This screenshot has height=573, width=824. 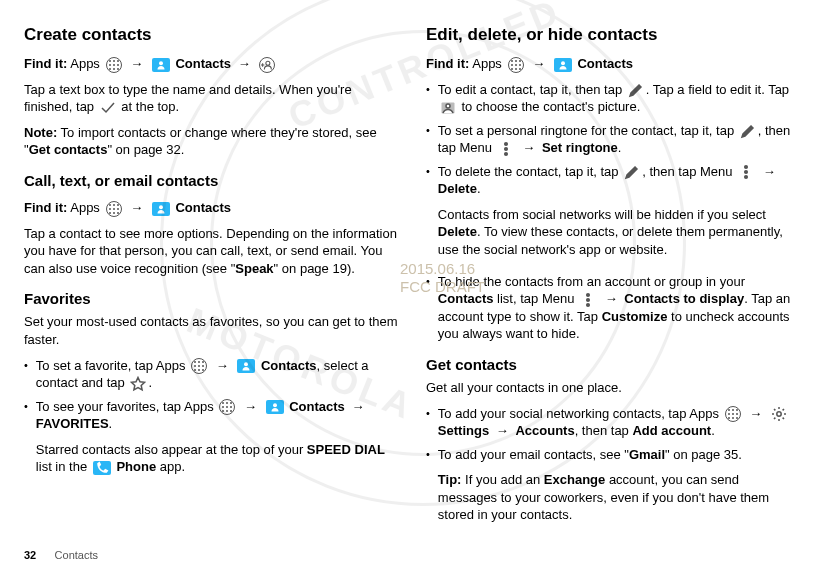 What do you see at coordinates (211, 181) in the screenshot?
I see `heading-call-text-email: Call, text, or email contacts` at bounding box center [211, 181].